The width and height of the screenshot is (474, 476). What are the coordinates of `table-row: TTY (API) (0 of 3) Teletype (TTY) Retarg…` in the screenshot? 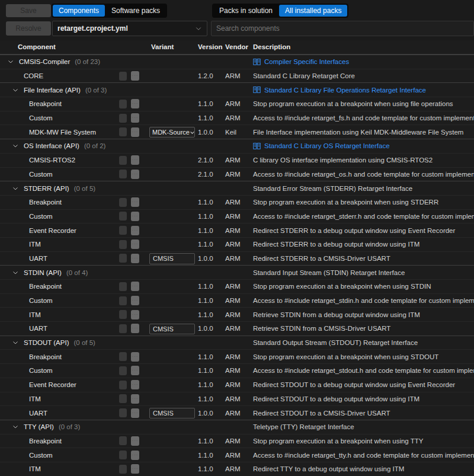 It's located at (237, 427).